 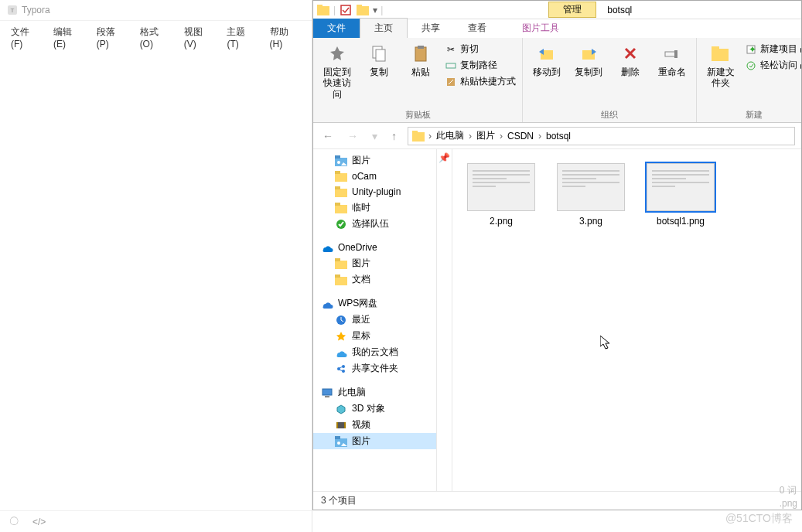 What do you see at coordinates (337, 71) in the screenshot?
I see `pin-to-quick-access-button: 固定到快速访问` at bounding box center [337, 71].